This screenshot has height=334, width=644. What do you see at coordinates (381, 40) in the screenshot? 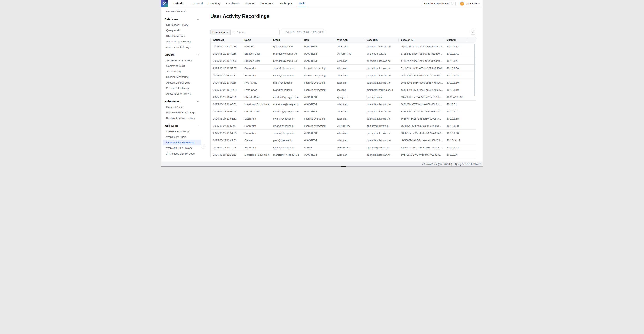
I see `column-header-base-url: Base URL` at bounding box center [381, 40].